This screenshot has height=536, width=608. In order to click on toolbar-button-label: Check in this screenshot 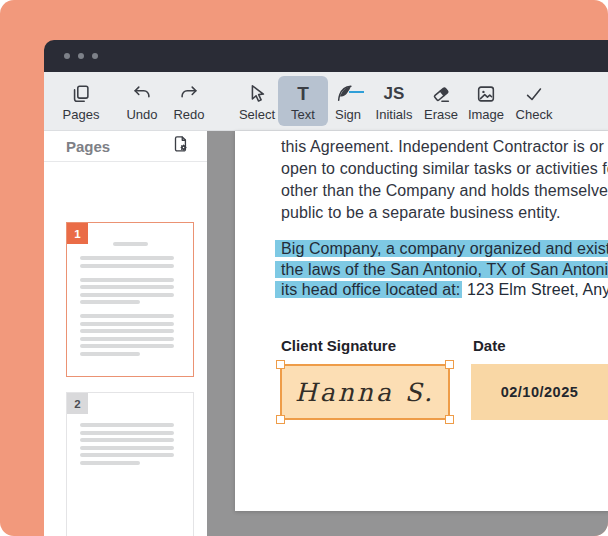, I will do `click(534, 114)`.